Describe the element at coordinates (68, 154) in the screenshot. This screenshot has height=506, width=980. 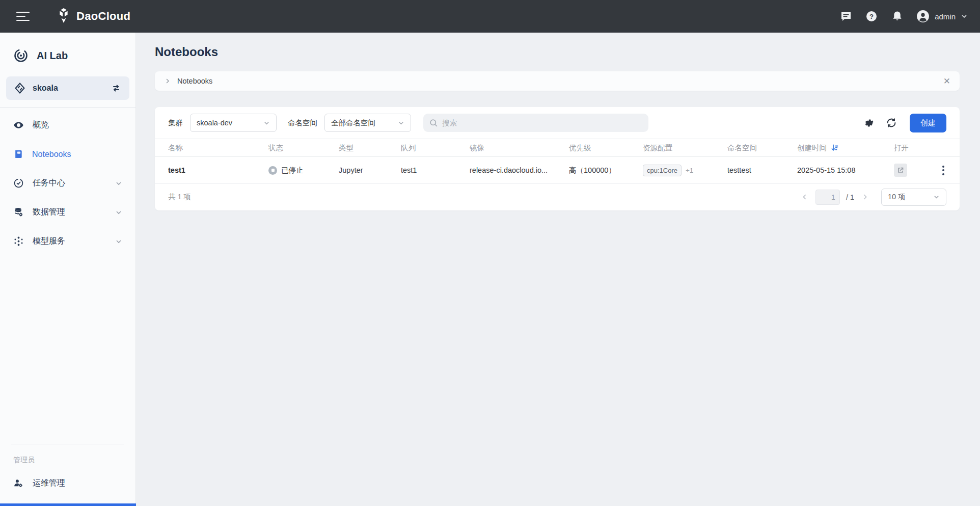
I see `sidebar-item-notebooks: Notebooks` at that location.